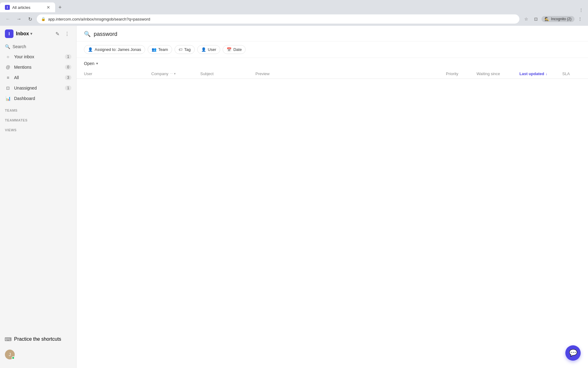 This screenshot has width=588, height=368. Describe the element at coordinates (38, 88) in the screenshot. I see `sidebar-item-unassigned: ⊡ Unassigned 1` at that location.